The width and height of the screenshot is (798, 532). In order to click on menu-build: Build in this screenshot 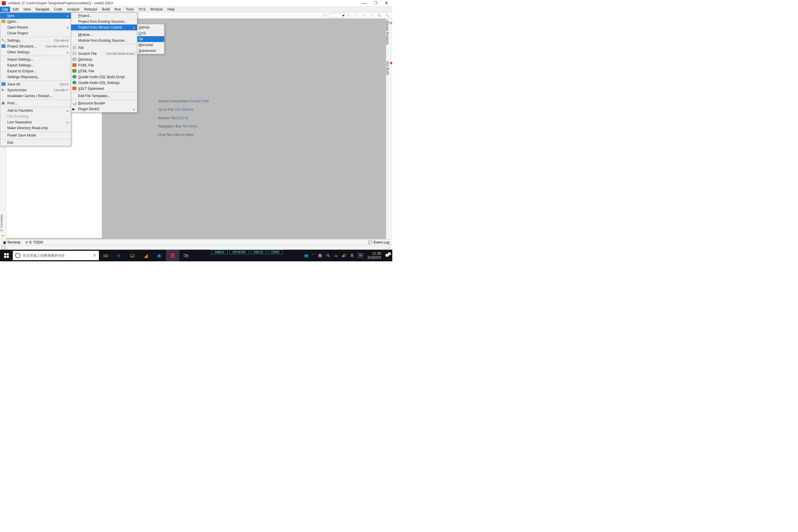, I will do `click(106, 10)`.